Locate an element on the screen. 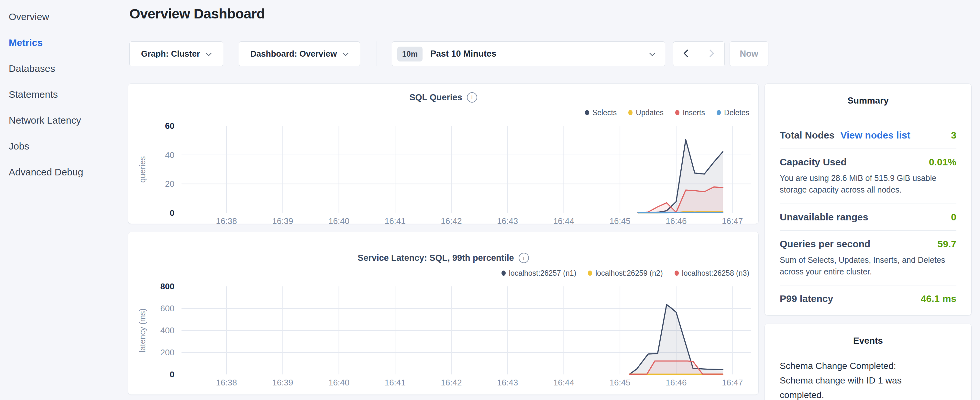 The image size is (980, 400). graph-dropdown-label: Graph: Cluster is located at coordinates (170, 54).